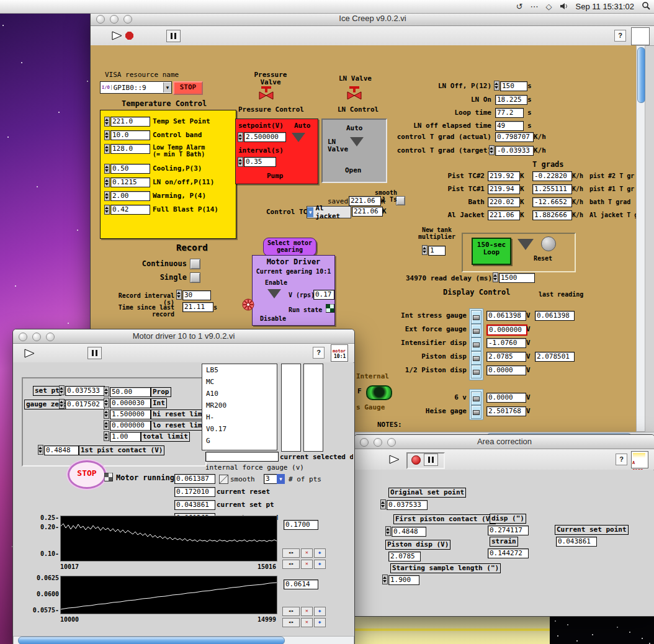  What do you see at coordinates (298, 138) in the screenshot?
I see `pressure-mode-dropdown` at bounding box center [298, 138].